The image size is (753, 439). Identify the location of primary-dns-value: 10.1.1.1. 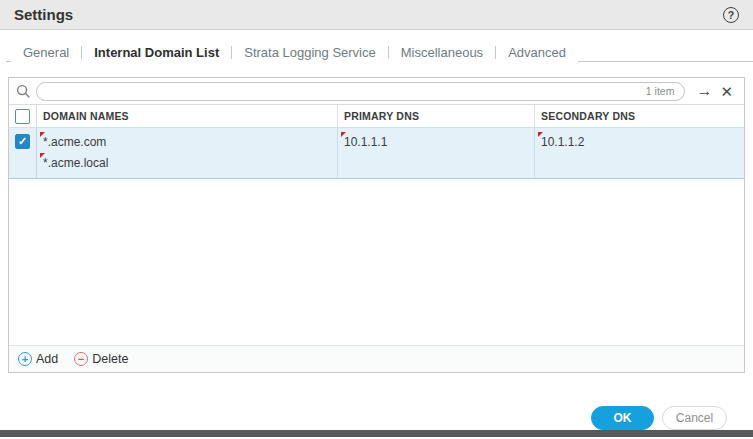
(366, 142).